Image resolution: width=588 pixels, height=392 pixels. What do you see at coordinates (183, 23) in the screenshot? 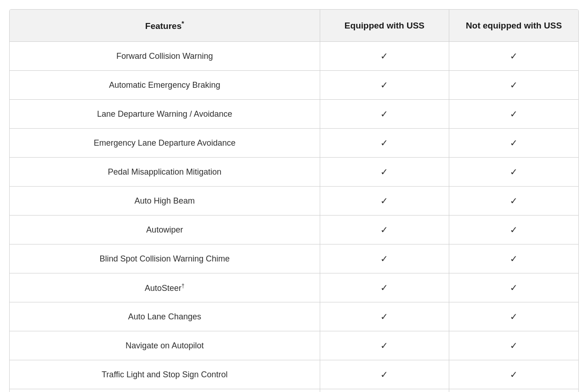
I see `features-asterisk: *` at bounding box center [183, 23].